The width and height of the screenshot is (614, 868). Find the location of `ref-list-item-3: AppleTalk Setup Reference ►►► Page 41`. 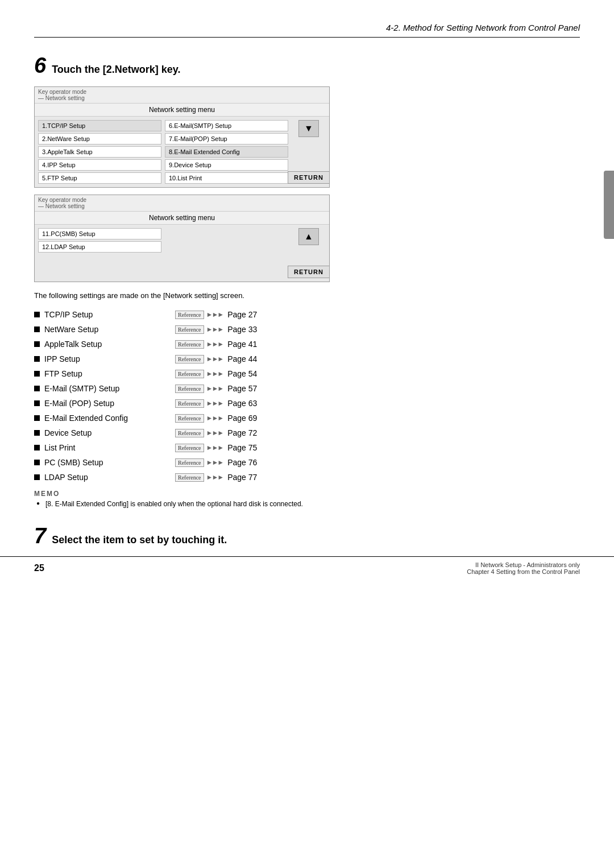

ref-list-item-3: AppleTalk Setup Reference ►►► Page 41 is located at coordinates (307, 344).